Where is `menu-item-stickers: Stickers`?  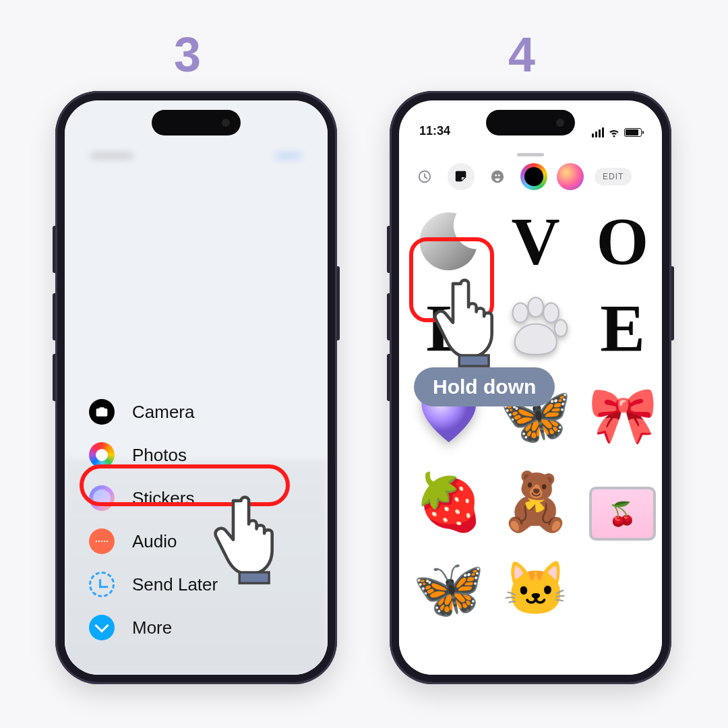
menu-item-stickers: Stickers is located at coordinates (196, 498).